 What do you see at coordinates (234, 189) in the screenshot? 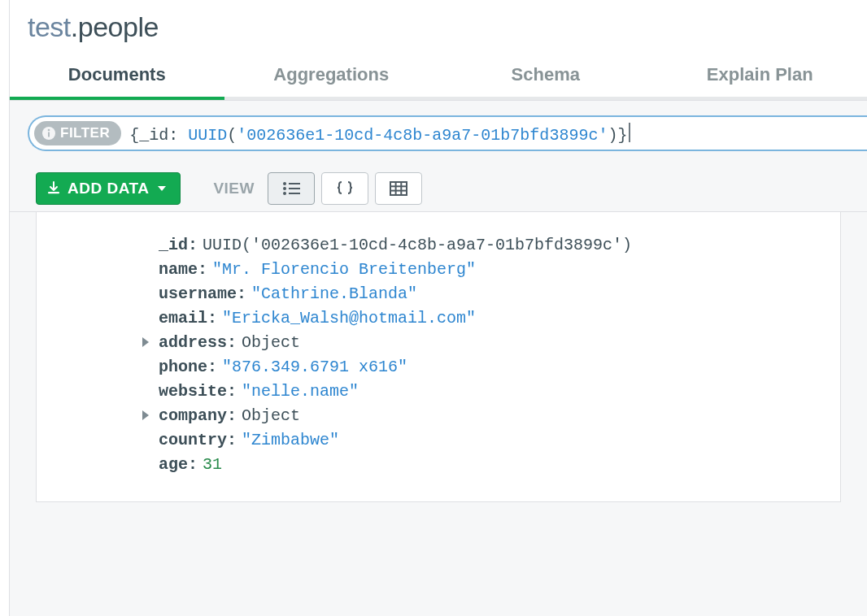
I see `view-label: VIEW` at bounding box center [234, 189].